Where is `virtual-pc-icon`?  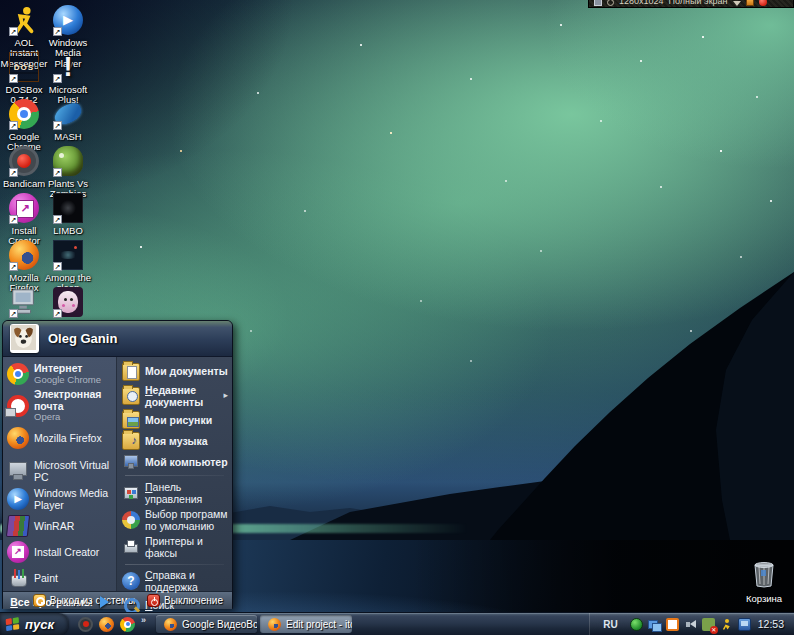 virtual-pc-icon is located at coordinates (18, 471).